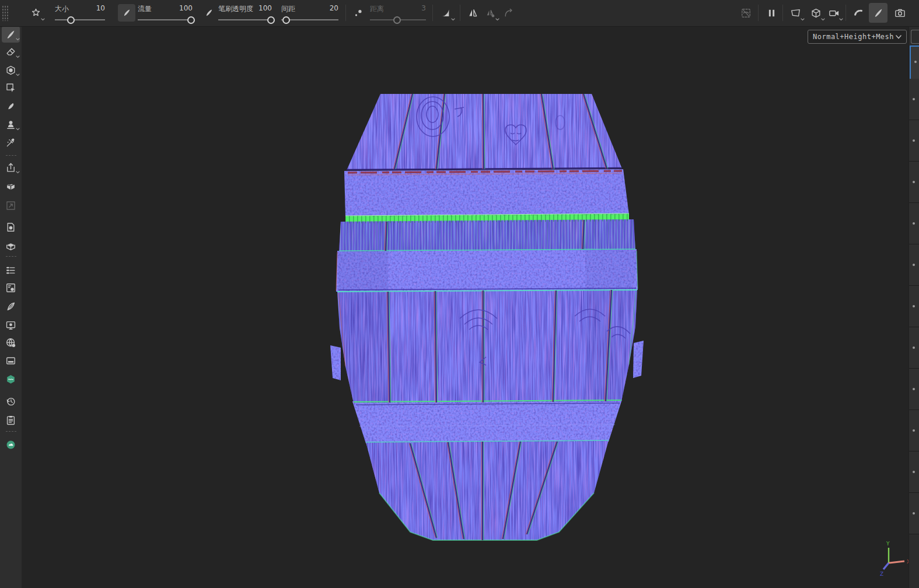 This screenshot has width=919, height=588. I want to click on tool-eraser, so click(11, 52).